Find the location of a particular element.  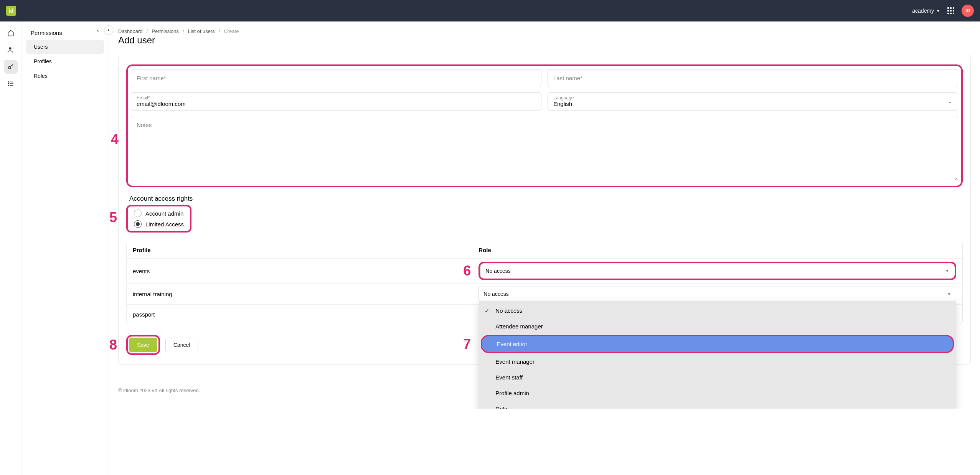

annotation-4-label: 4 is located at coordinates (115, 139).